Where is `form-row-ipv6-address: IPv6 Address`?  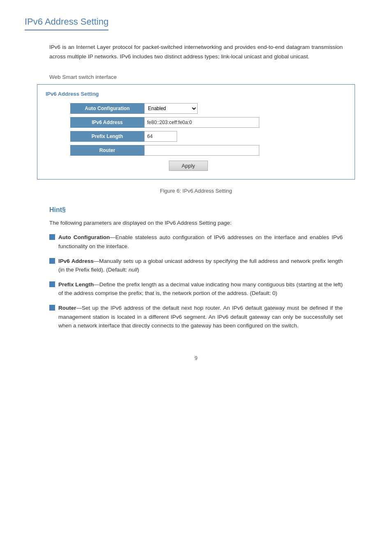 form-row-ipv6-address: IPv6 Address is located at coordinates (208, 122).